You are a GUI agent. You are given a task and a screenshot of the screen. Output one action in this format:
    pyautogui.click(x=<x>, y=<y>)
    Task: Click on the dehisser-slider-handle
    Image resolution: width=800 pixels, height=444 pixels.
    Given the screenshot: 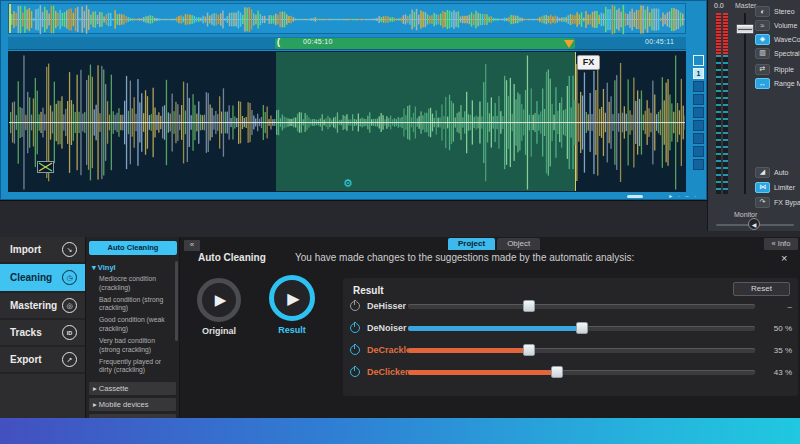 What is the action you would take?
    pyautogui.click(x=529, y=306)
    